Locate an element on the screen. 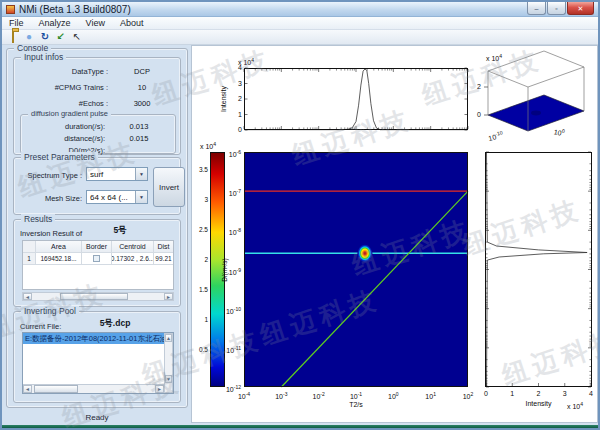 This screenshot has height=430, width=600. menu-about: About is located at coordinates (132, 23).